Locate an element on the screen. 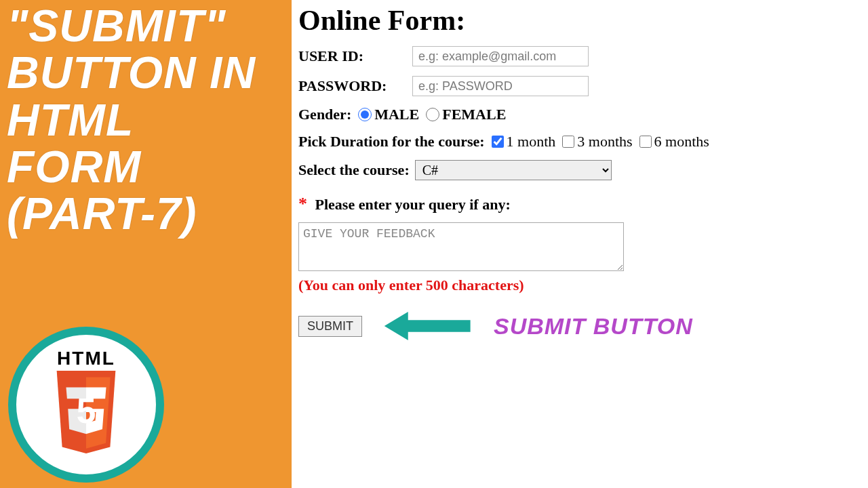 The width and height of the screenshot is (868, 488). submit-row: SUBMIT SUBMIT BUTTON is located at coordinates (576, 326).